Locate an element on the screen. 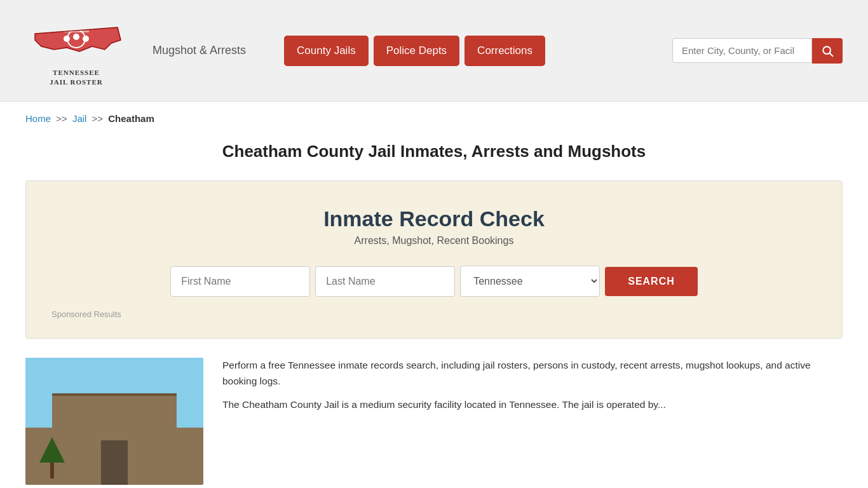  logo-text: TENNESSEE JAIL ROSTER is located at coordinates (76, 78).